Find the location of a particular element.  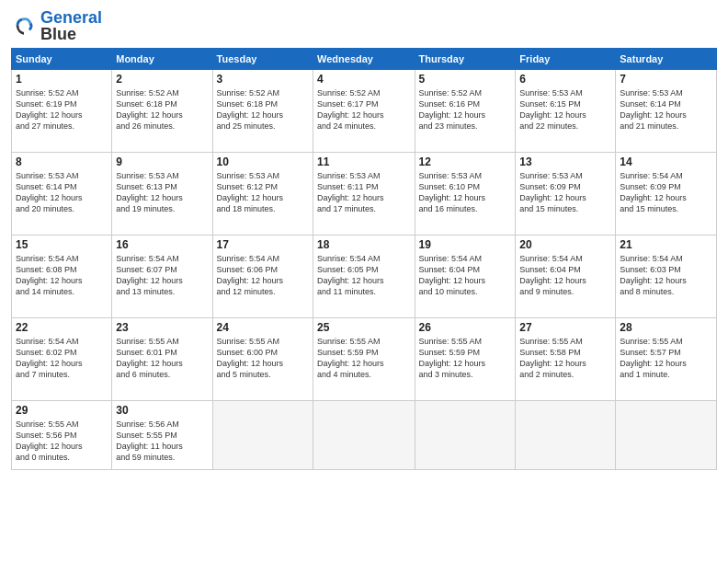

header-sunday: Sunday is located at coordinates (63, 59).